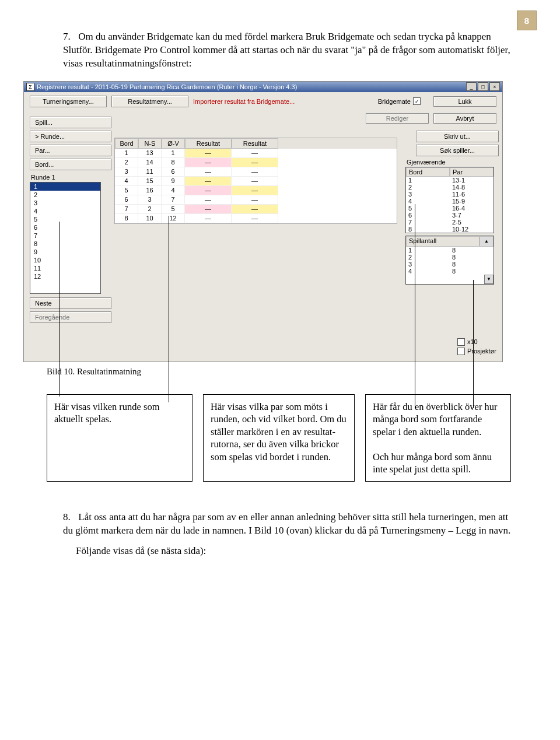 This screenshot has height=740, width=560. Describe the element at coordinates (465, 101) in the screenshot. I see `lukk-button: Lukk` at that location.